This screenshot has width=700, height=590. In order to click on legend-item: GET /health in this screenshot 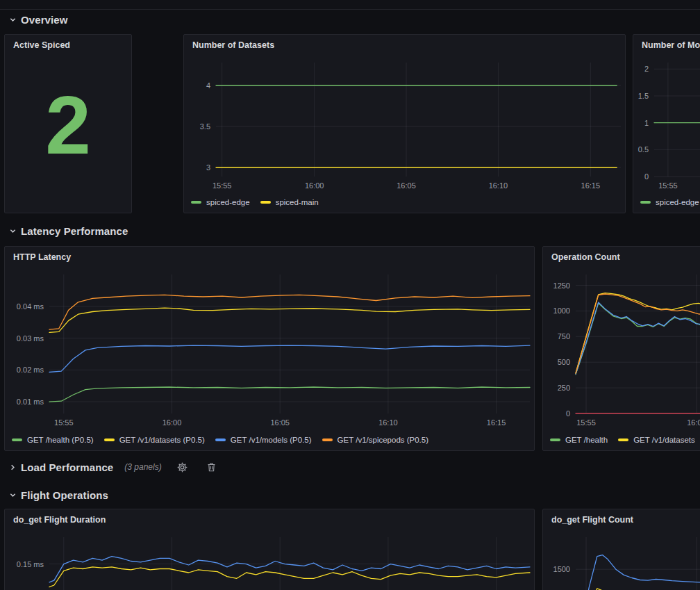, I will do `click(579, 440)`.